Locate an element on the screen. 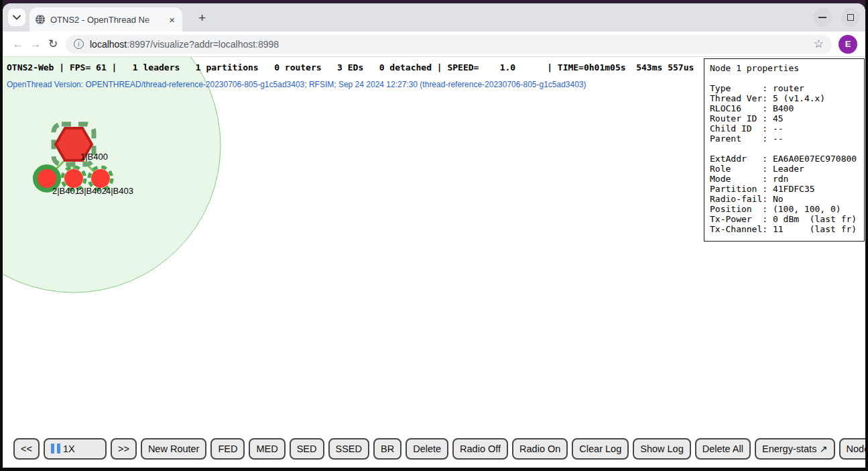  node-properties-title: Node 1 properties is located at coordinates (784, 68).